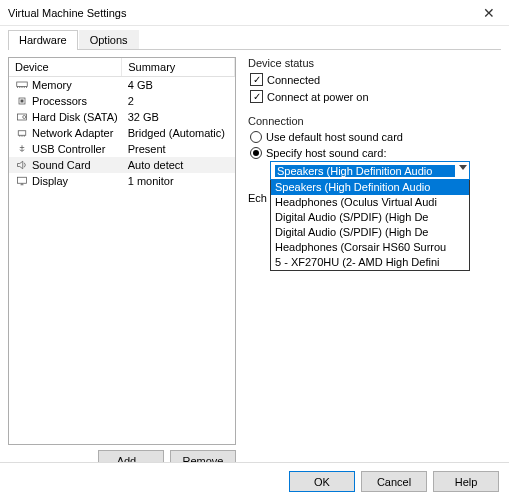 The width and height of the screenshot is (509, 500). What do you see at coordinates (122, 181) in the screenshot?
I see `device-row-display: Display1 monitor` at bounding box center [122, 181].